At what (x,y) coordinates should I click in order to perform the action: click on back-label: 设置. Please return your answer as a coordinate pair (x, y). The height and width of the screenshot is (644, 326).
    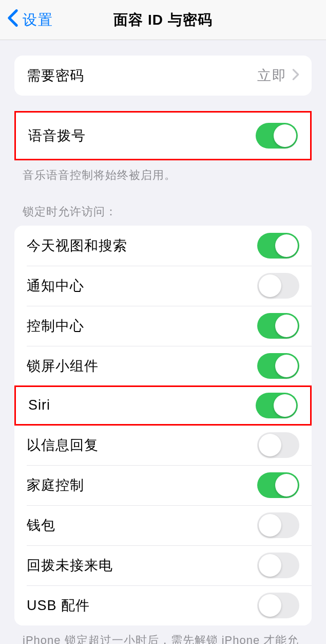
    Looking at the image, I should click on (38, 20).